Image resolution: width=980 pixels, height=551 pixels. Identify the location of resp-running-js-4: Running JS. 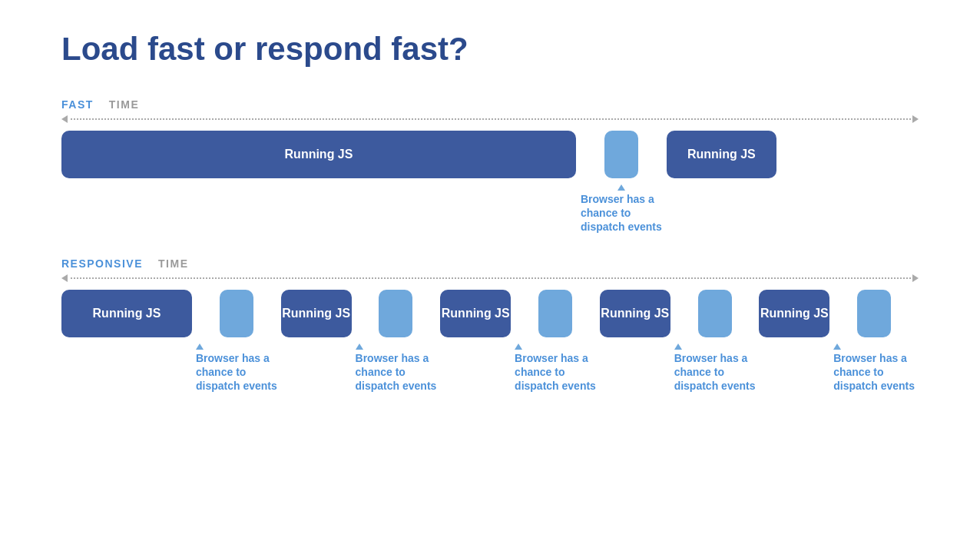
(635, 314).